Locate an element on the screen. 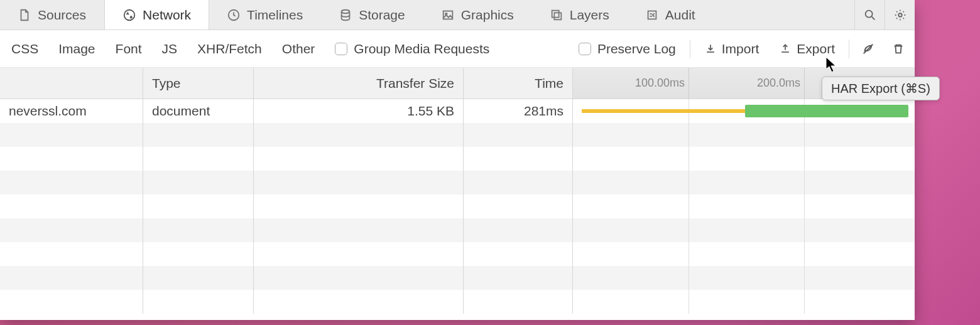 This screenshot has height=325, width=980. checkbox-label: Group Media Requests is located at coordinates (422, 49).